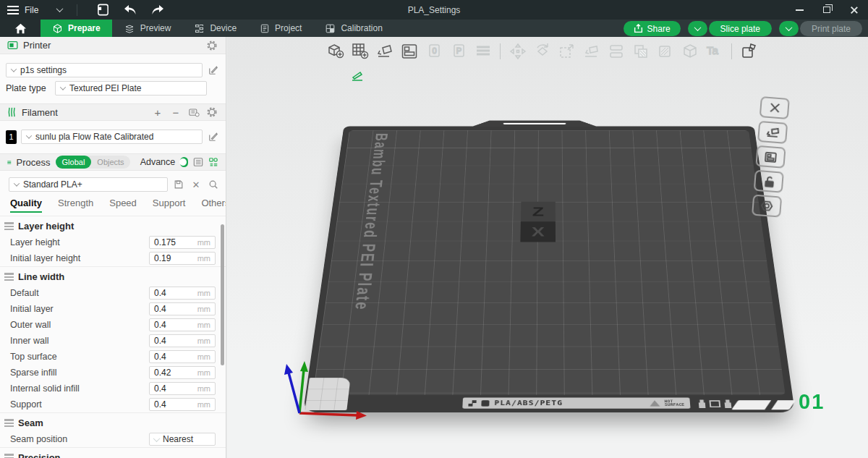 This screenshot has height=458, width=868. Describe the element at coordinates (812, 402) in the screenshot. I see `plate-number: 01` at that location.